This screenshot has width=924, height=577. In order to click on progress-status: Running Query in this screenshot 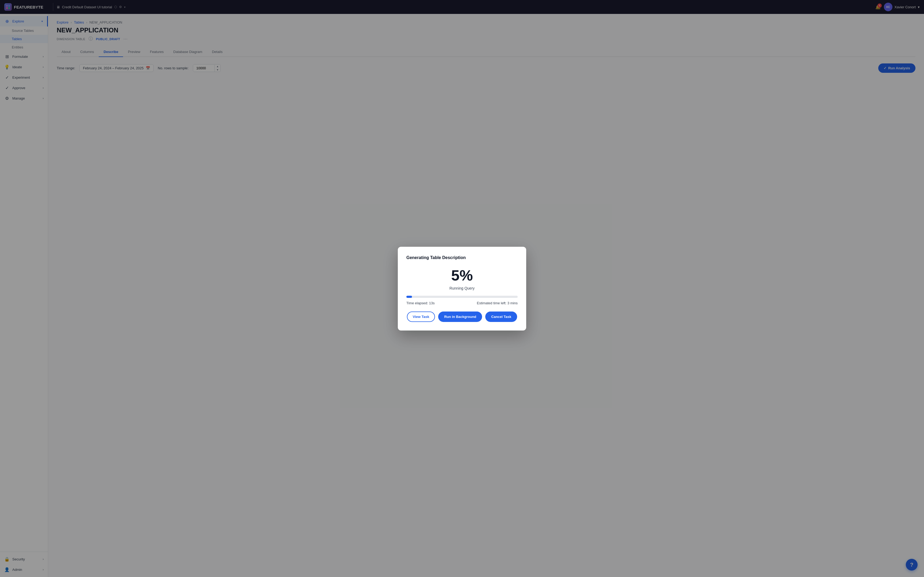, I will do `click(462, 288)`.